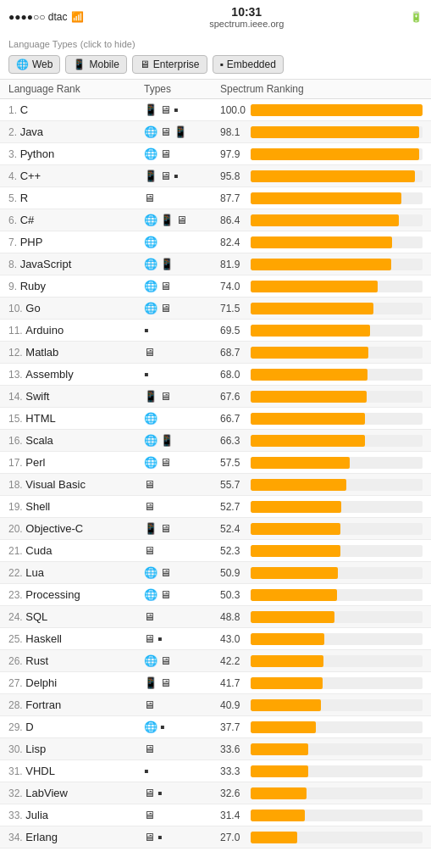 The width and height of the screenshot is (431, 868). What do you see at coordinates (233, 154) in the screenshot?
I see `bar-score: 97.9` at bounding box center [233, 154].